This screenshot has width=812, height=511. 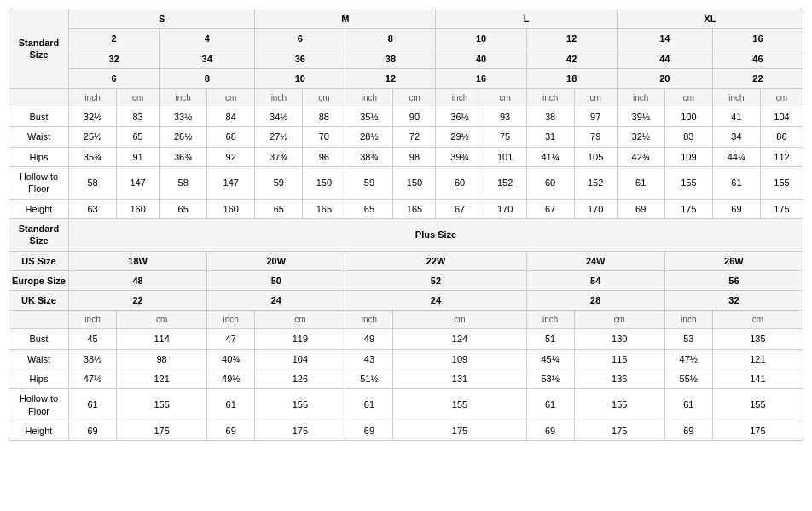 What do you see at coordinates (781, 183) in the screenshot?
I see `htf-xl16-cm: 155` at bounding box center [781, 183].